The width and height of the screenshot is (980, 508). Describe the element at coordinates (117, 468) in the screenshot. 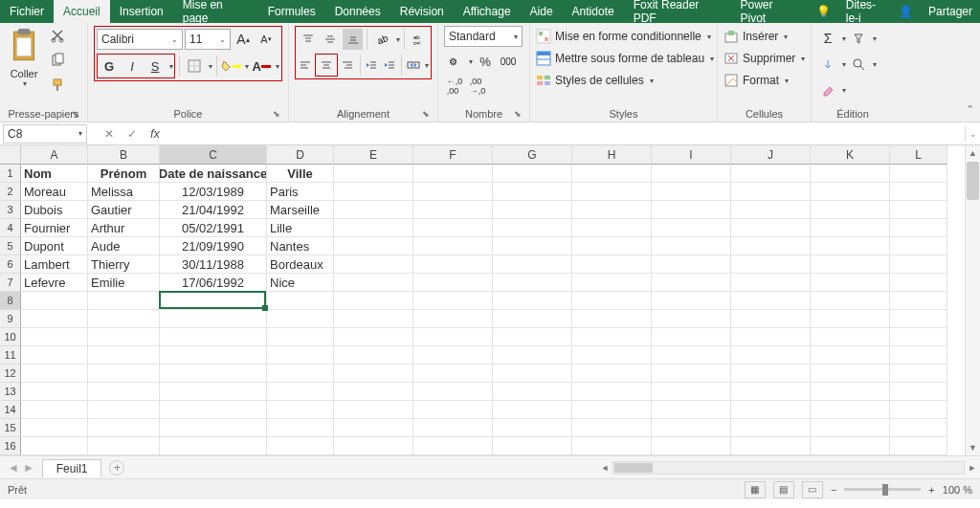

I see `add-sheet-button: +` at that location.